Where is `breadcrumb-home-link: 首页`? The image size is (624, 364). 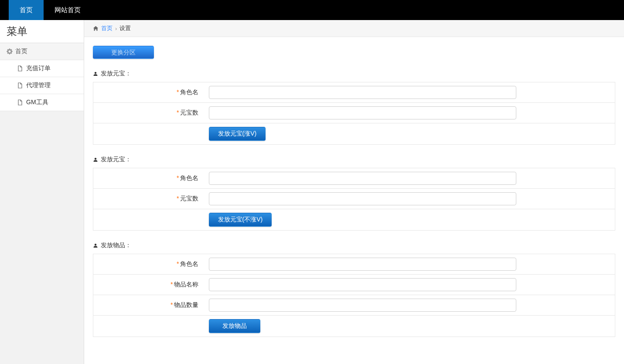 breadcrumb-home-link: 首页 is located at coordinates (107, 28).